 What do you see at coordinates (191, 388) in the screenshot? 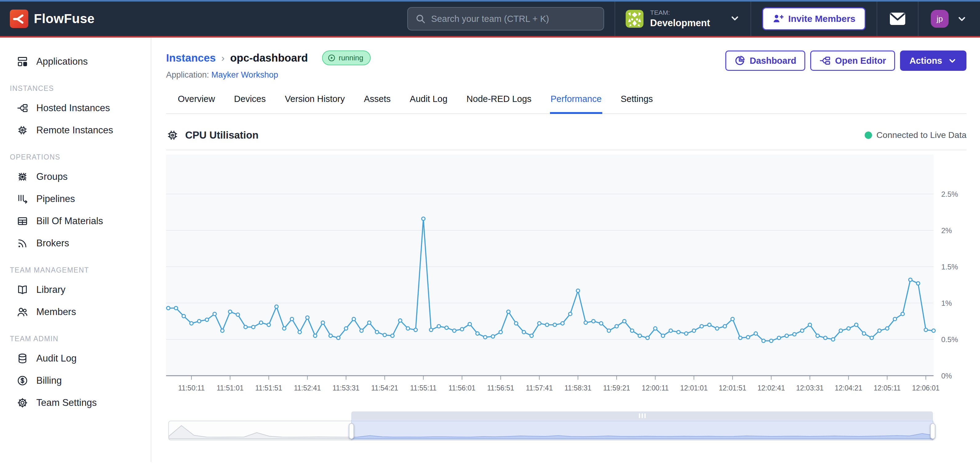
I see `svg-text: 11:50:11` at bounding box center [191, 388].